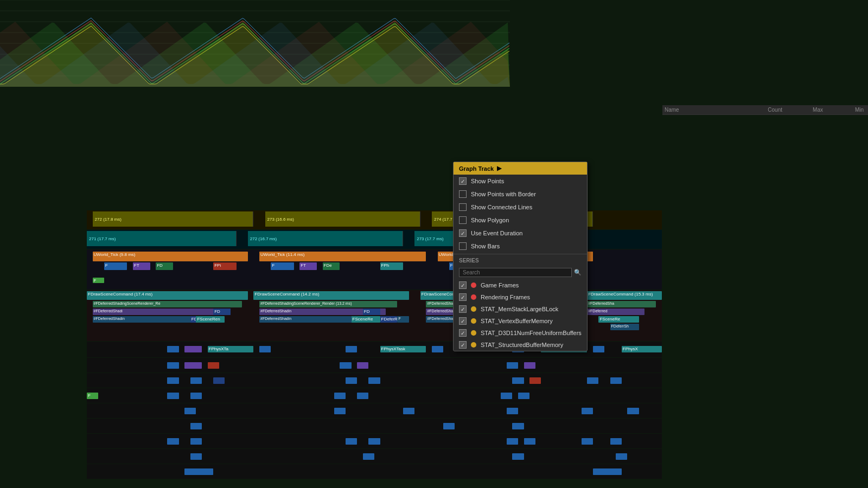  What do you see at coordinates (520, 321) in the screenshot?
I see `series-item: ✓ STAT_VertexBufferMemory` at bounding box center [520, 321].